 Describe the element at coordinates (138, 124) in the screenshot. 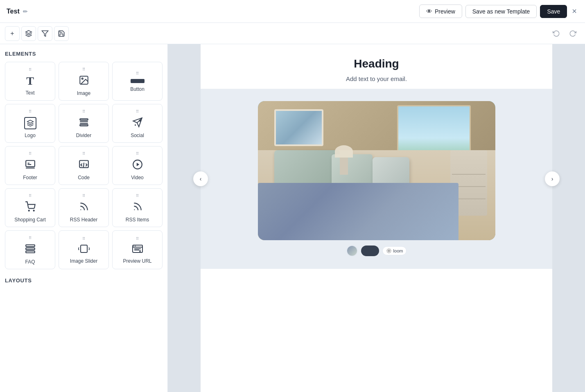

I see `element-social: ⠿ Social` at that location.